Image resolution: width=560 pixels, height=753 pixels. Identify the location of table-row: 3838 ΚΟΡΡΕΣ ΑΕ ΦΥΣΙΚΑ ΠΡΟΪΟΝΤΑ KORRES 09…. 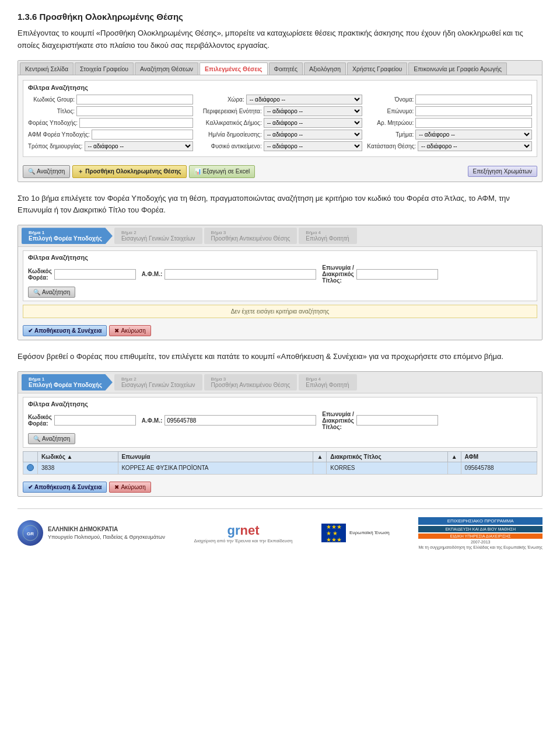
(280, 468).